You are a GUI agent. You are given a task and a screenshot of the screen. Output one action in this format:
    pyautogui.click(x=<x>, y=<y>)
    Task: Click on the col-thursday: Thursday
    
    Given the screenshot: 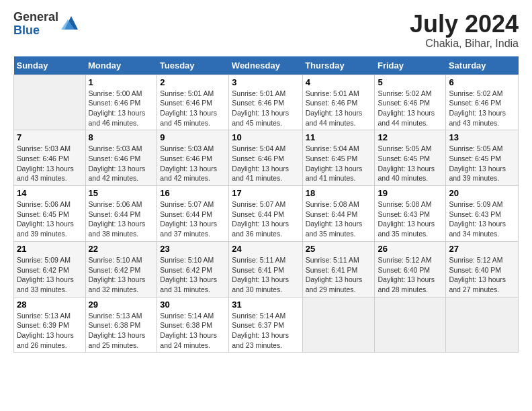 What is the action you would take?
    pyautogui.click(x=339, y=66)
    